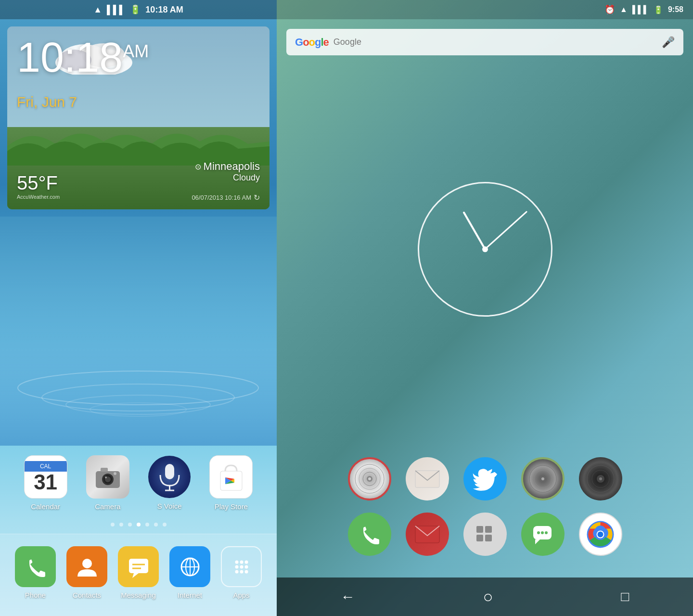 This screenshot has width=693, height=616. What do you see at coordinates (370, 534) in the screenshot?
I see `app-phone-green` at bounding box center [370, 534].